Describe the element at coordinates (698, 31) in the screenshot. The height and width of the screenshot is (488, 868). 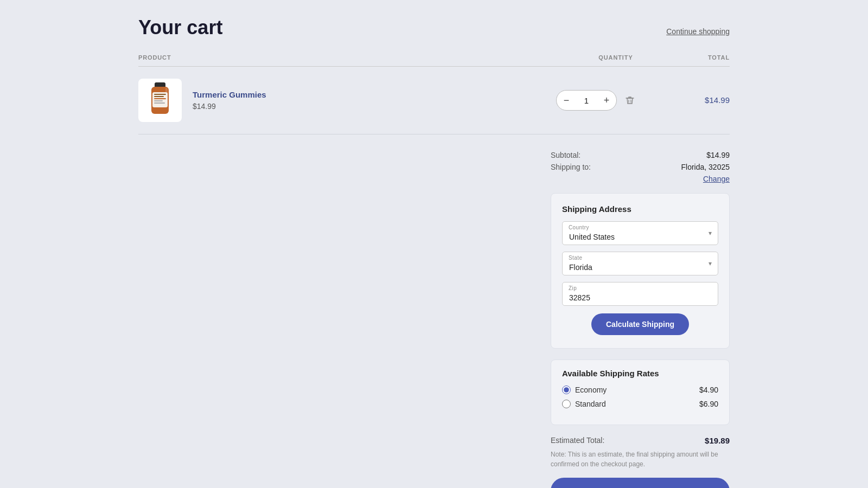
I see `continue-shopping-link: Continue shopping` at that location.